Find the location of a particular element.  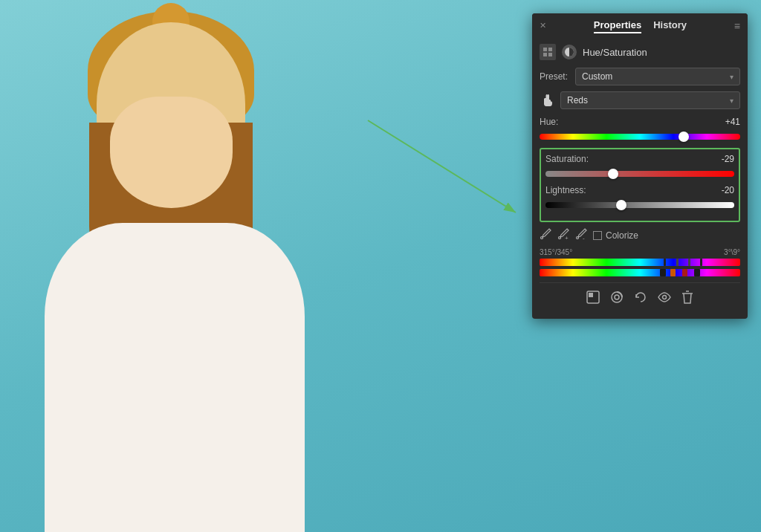

saturation-value: -29 is located at coordinates (728, 159).